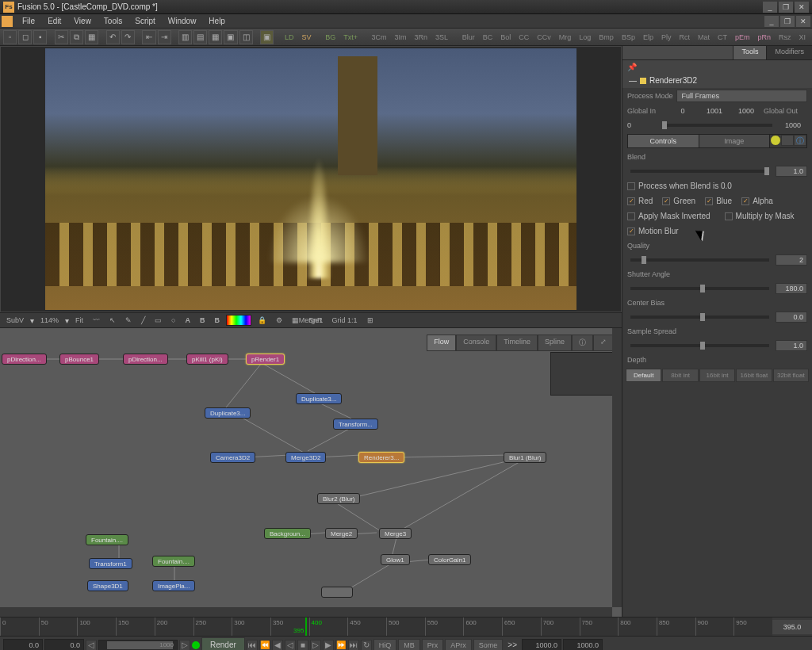 The height and width of the screenshot is (650, 812). What do you see at coordinates (476, 342) in the screenshot?
I see `tab-console: Console` at bounding box center [476, 342].